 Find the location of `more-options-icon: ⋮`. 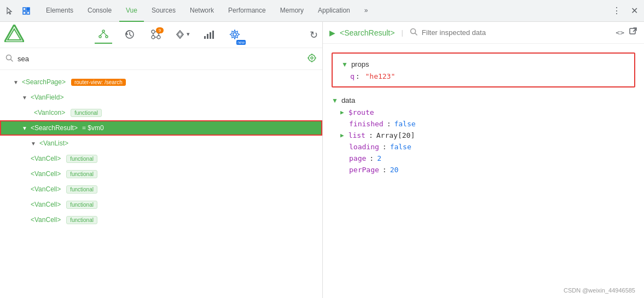

more-options-icon: ⋮ is located at coordinates (617, 11).